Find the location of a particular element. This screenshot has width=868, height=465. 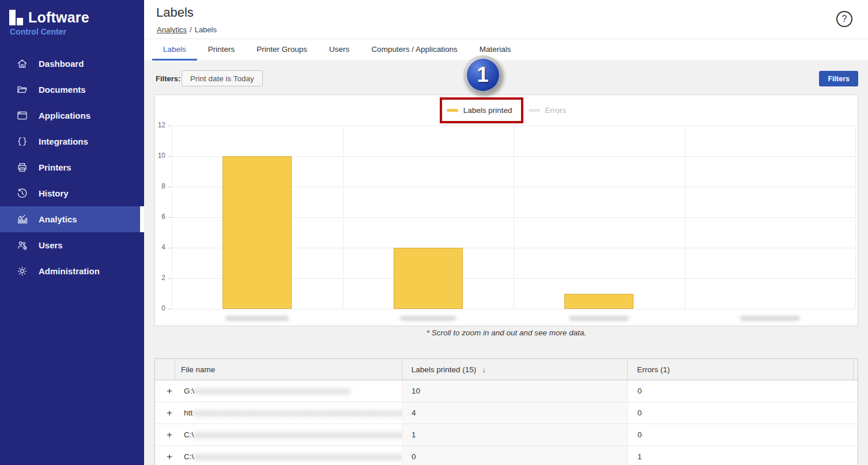

braces-icon is located at coordinates (22, 142).